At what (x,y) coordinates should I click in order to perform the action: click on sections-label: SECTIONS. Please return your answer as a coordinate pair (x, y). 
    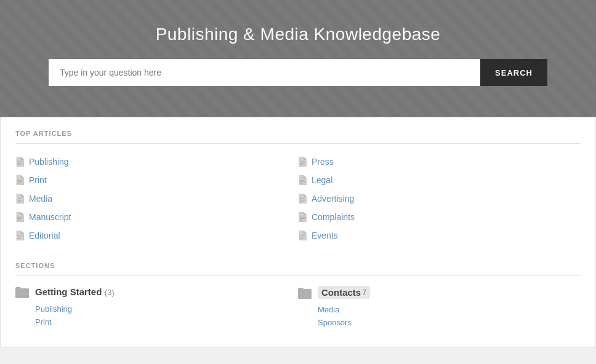
    Looking at the image, I should click on (298, 269).